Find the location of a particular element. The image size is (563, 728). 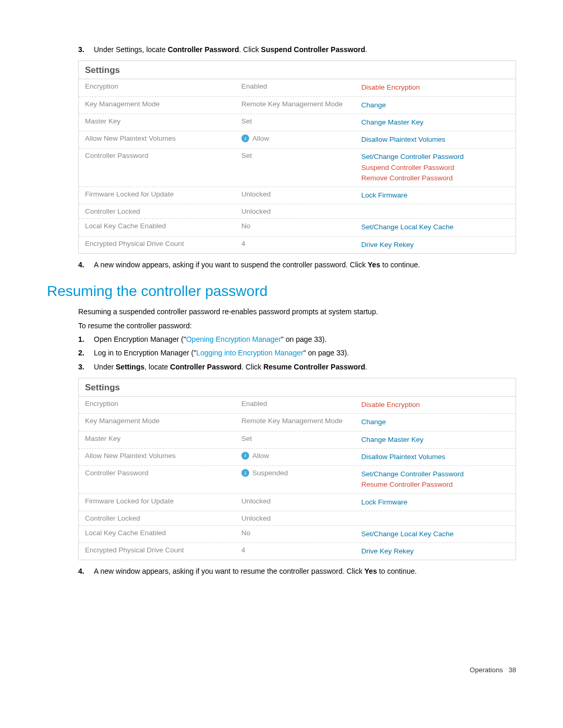

action-link: Resume Controller Password is located at coordinates (435, 485).